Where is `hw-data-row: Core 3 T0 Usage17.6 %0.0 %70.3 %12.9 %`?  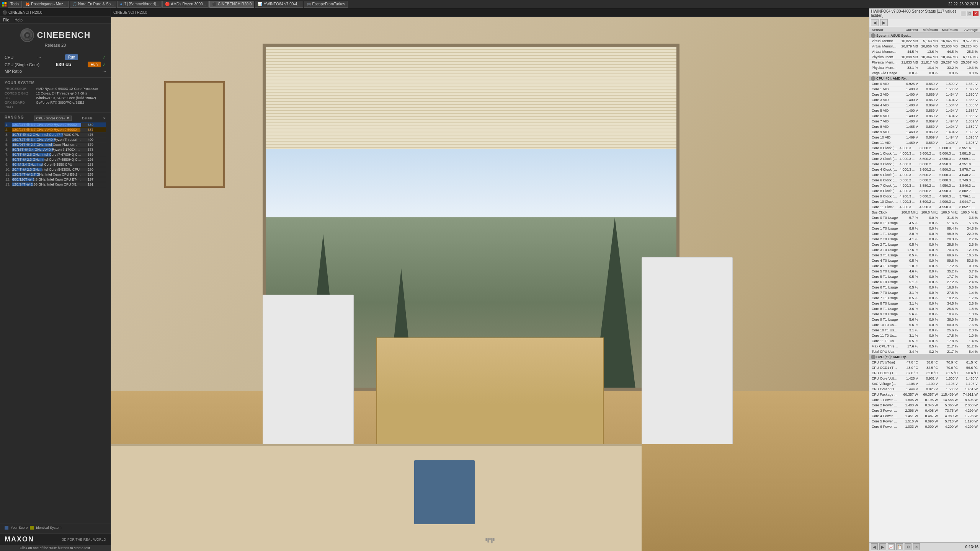
hw-data-row: Core 3 T0 Usage17.6 %0.0 %70.3 %12.9 % is located at coordinates (925, 250).